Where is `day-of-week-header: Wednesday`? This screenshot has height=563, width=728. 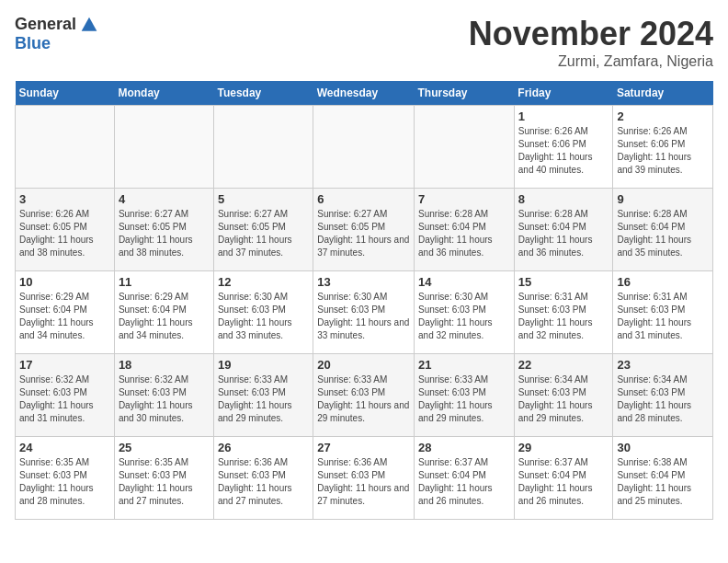
day-of-week-header: Wednesday is located at coordinates (364, 94).